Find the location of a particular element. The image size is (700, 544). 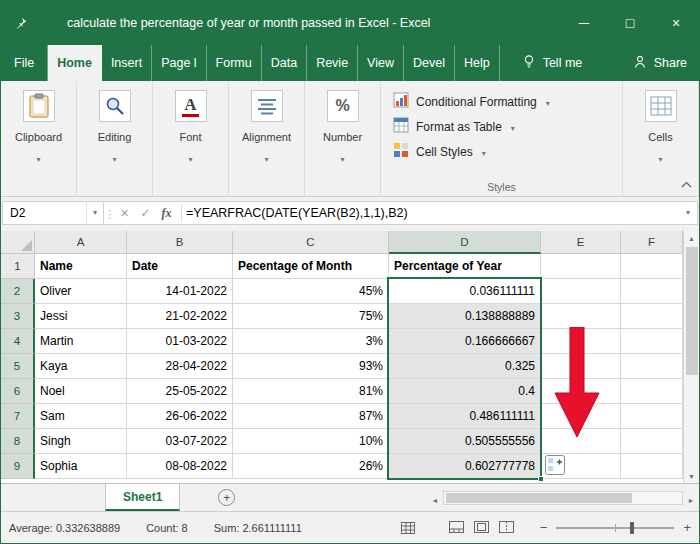

column-header-F: F is located at coordinates (652, 242).